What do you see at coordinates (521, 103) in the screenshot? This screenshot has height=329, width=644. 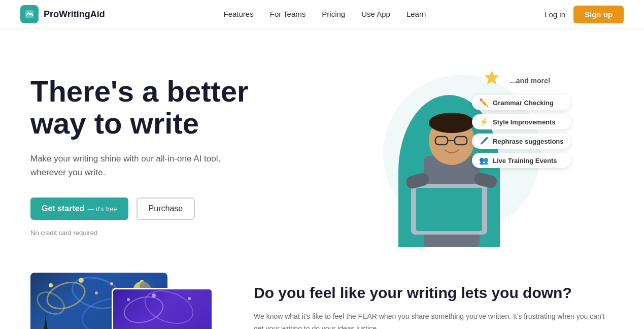 I see `pill-grammar: ✏️ Grammar Checking` at bounding box center [521, 103].